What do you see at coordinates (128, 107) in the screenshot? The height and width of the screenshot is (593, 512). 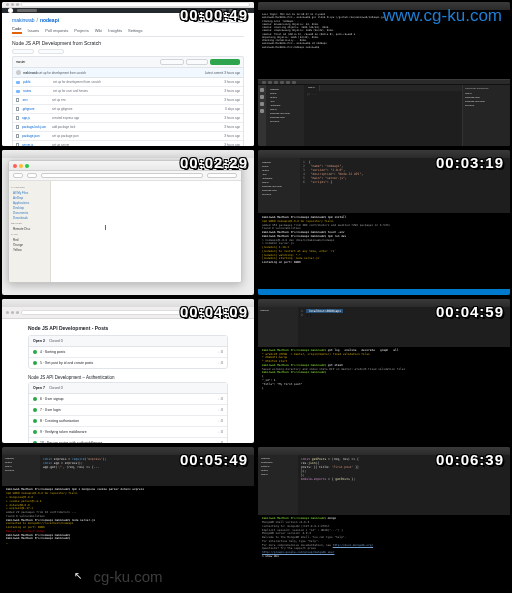 I see `file-list: makinwab set up for development from scr…` at bounding box center [128, 107].